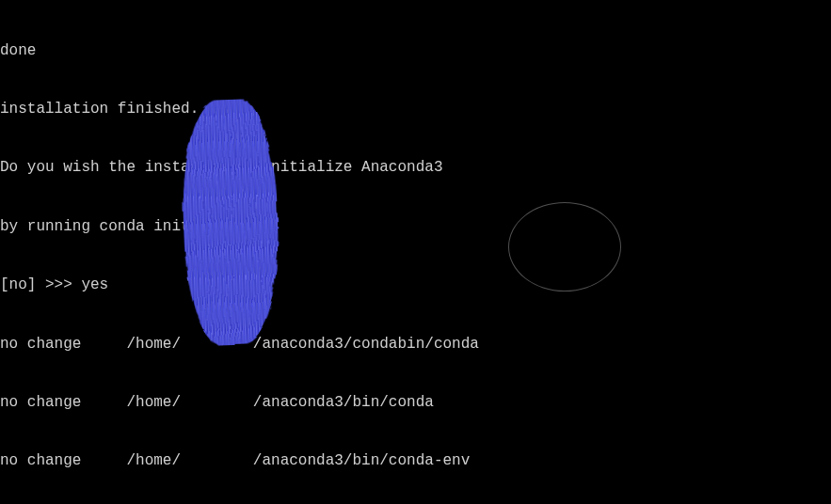 The height and width of the screenshot is (504, 831). Describe the element at coordinates (416, 286) in the screenshot. I see `terminal-prompt-line: [no] >>> yes` at that location.